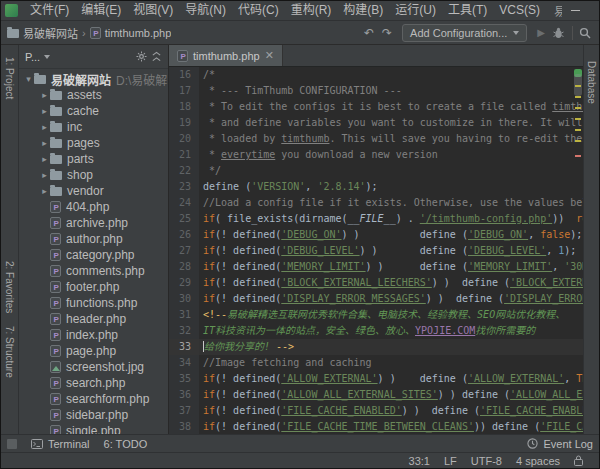 The width and height of the screenshot is (600, 469). I want to click on menu-item: VCS(S), so click(520, 10).